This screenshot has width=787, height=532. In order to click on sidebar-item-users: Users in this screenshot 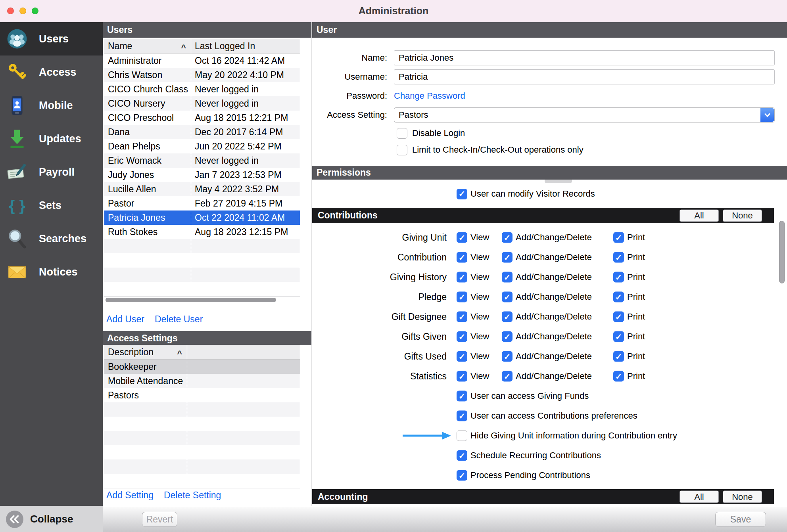, I will do `click(52, 39)`.